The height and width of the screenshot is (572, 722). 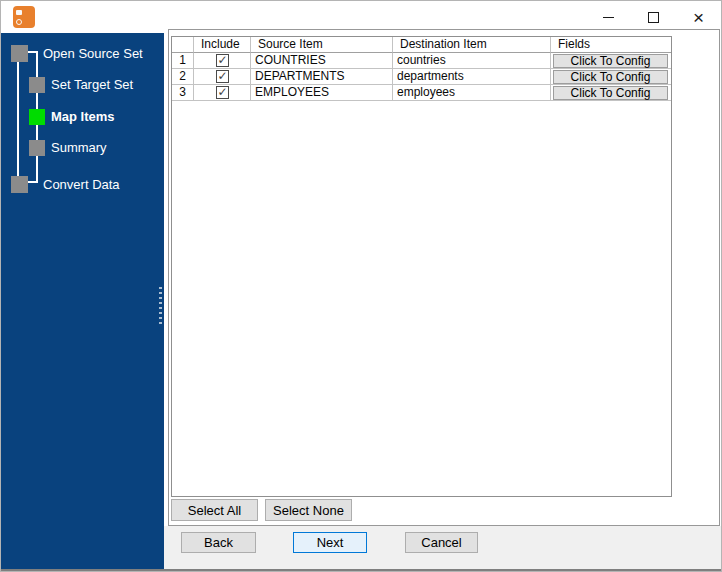 I want to click on header-fields: Fields, so click(x=611, y=45).